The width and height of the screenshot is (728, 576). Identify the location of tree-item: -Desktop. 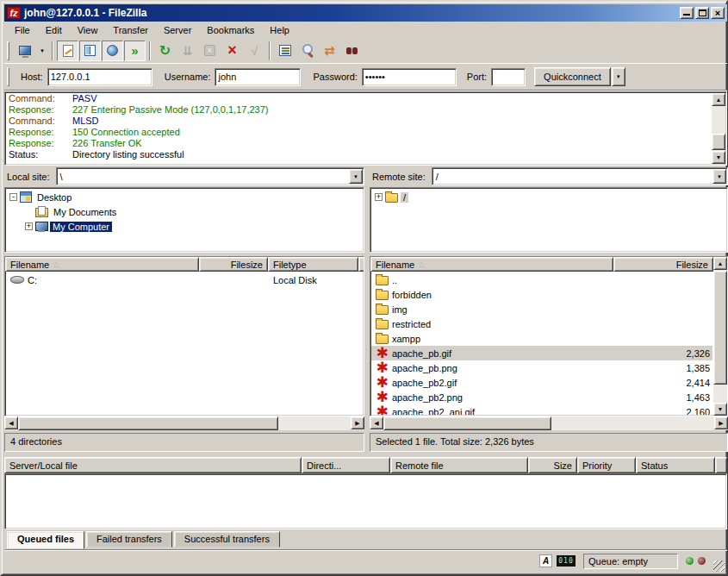
(184, 197).